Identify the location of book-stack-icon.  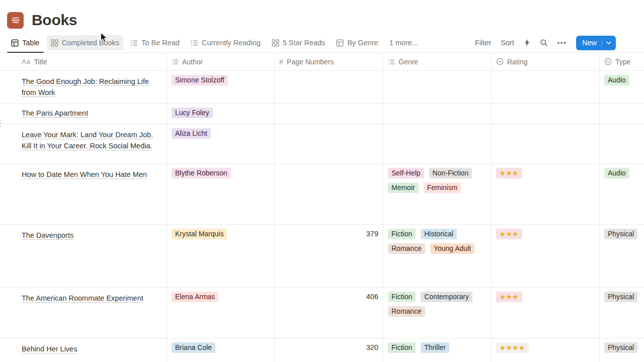
(16, 20).